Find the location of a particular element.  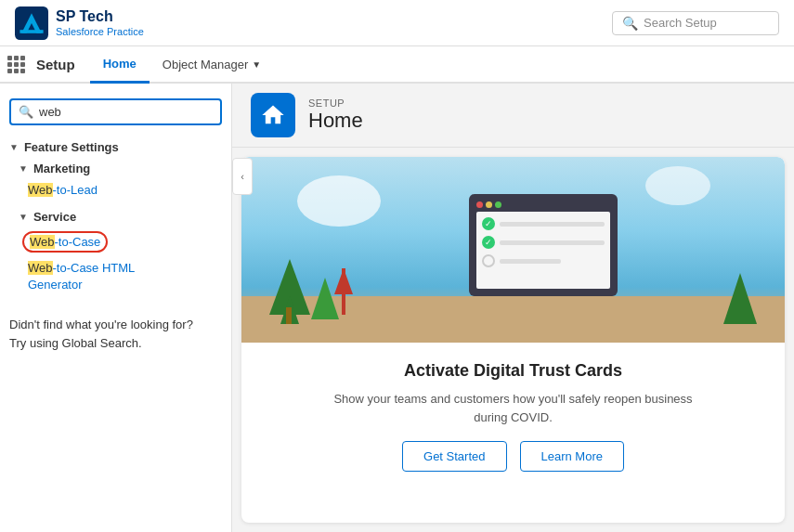

navbar: Setup Home Object Manager ▼ is located at coordinates (397, 65).